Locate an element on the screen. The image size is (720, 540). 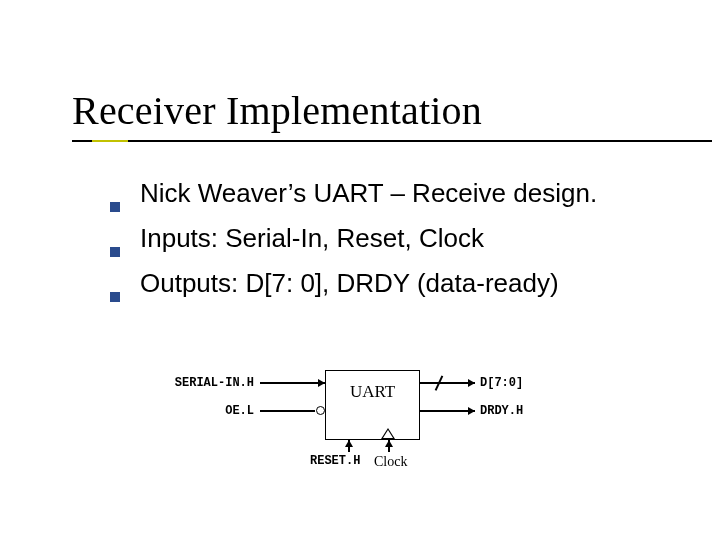
bullet-text: Inputs: Serial-In, Reset, Clock is located at coordinates (312, 238).